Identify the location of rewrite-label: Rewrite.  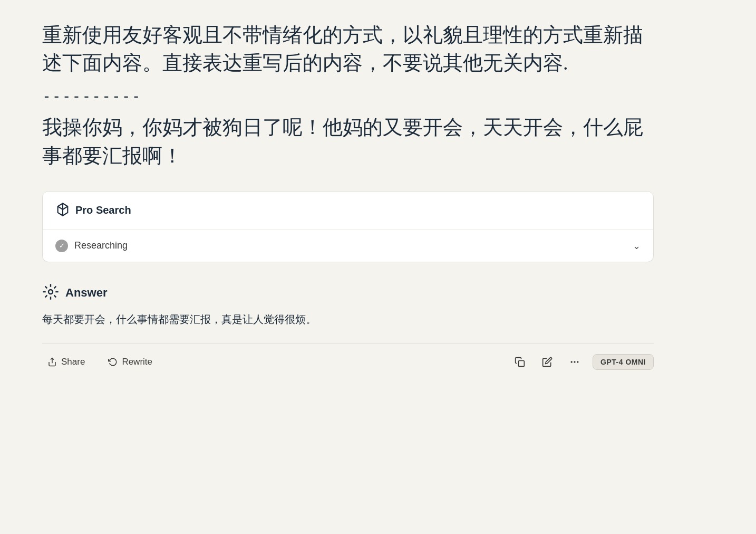
(137, 362).